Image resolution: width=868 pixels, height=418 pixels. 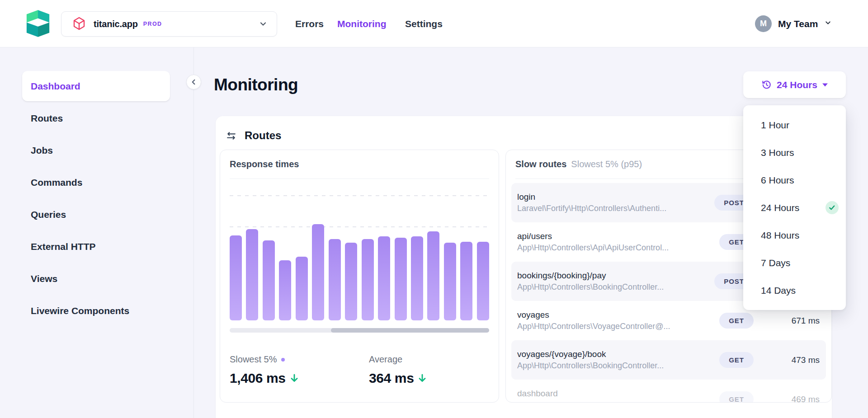 What do you see at coordinates (116, 24) in the screenshot?
I see `app-name: titanic.app` at bounding box center [116, 24].